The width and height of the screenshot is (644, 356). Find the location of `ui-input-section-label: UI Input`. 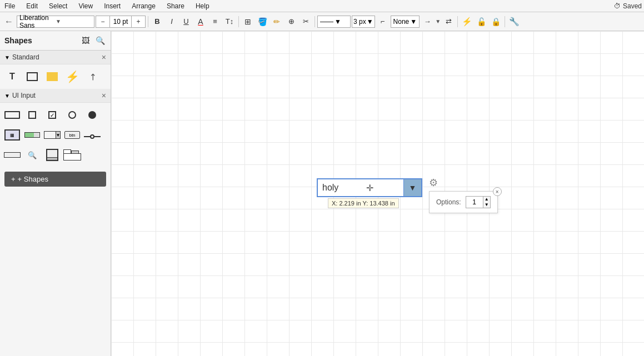

ui-input-section-label: UI Input is located at coordinates (57, 96).